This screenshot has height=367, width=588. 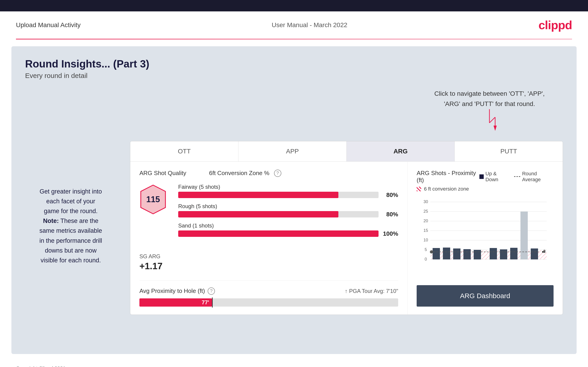 What do you see at coordinates (489, 110) in the screenshot?
I see `navigation-annotation: Click to navigate between 'OTT', 'APP', …` at bounding box center [489, 110].